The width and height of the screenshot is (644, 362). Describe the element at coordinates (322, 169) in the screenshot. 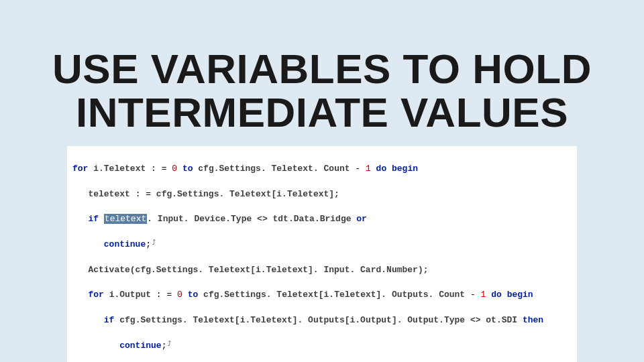

I see `code-line: for i.Teletext : = 0 to cfg.Settings. Te…` at that location.